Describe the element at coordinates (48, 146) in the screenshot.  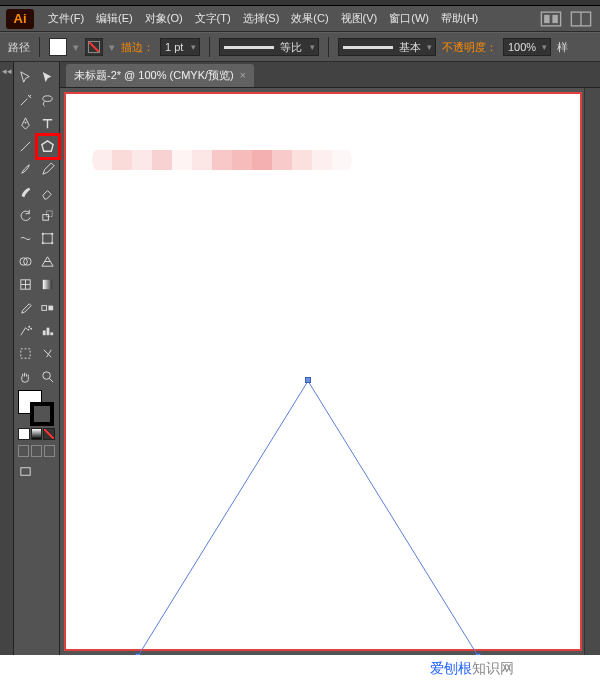
I see `polygon-tool` at that location.